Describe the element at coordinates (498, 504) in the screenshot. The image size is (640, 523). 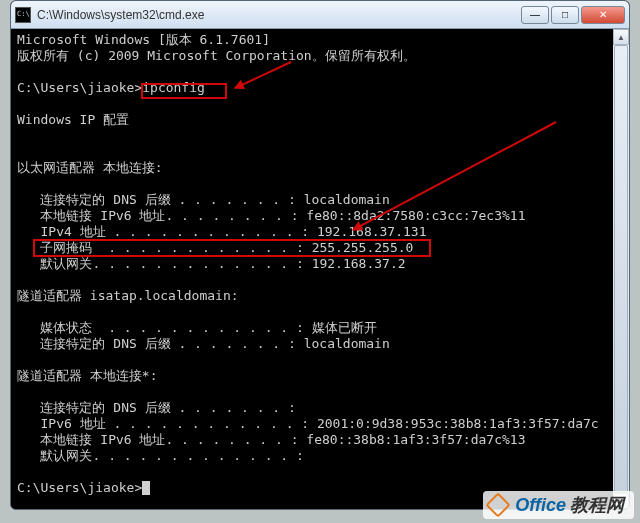
I see `watermark-logo-icon` at that location.